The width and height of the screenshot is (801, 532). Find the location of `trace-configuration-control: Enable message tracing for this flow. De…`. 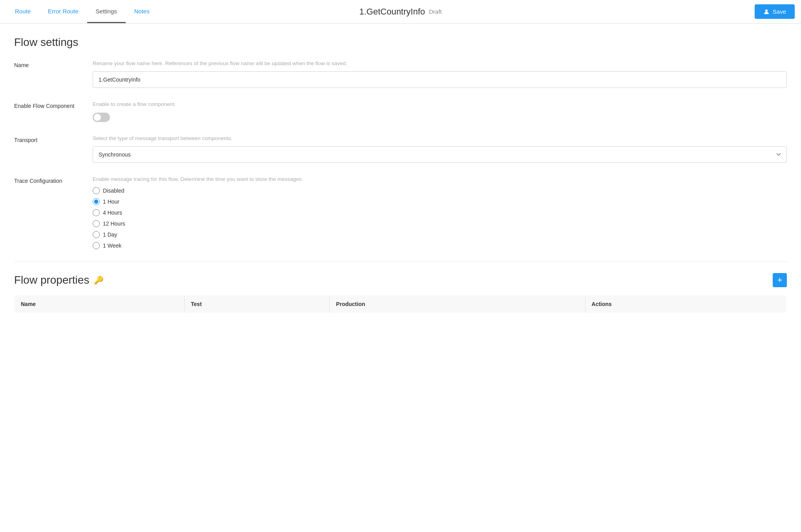

trace-configuration-control: Enable message tracing for this flow. De… is located at coordinates (440, 212).